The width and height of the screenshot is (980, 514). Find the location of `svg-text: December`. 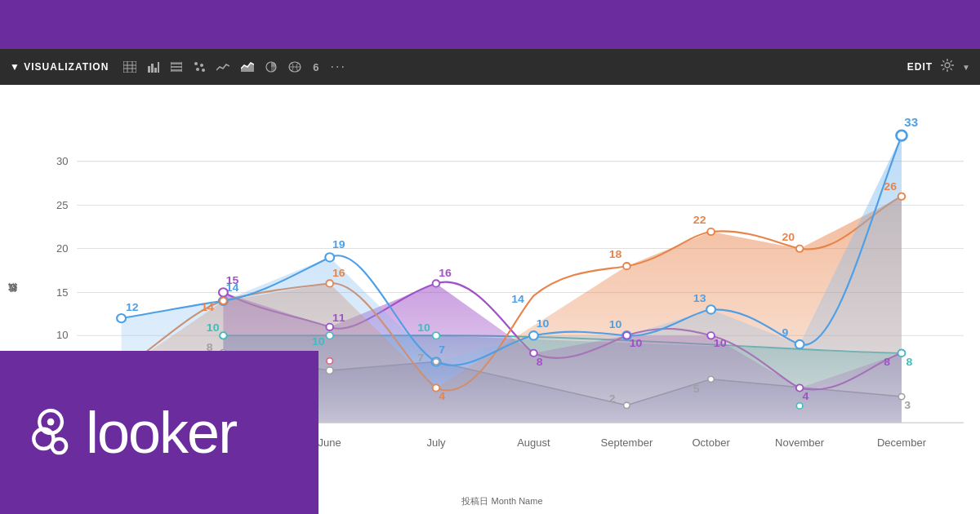

svg-text: December is located at coordinates (902, 442).